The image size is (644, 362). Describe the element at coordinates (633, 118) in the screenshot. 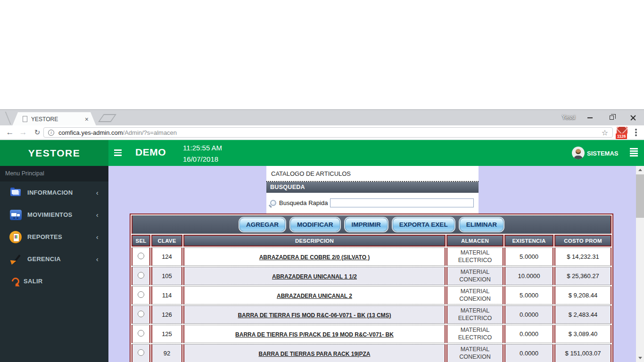

I see `window-close-button` at that location.